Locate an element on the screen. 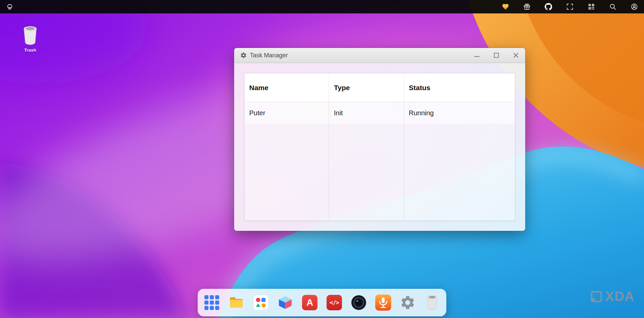  cell-status: Running is located at coordinates (460, 113).